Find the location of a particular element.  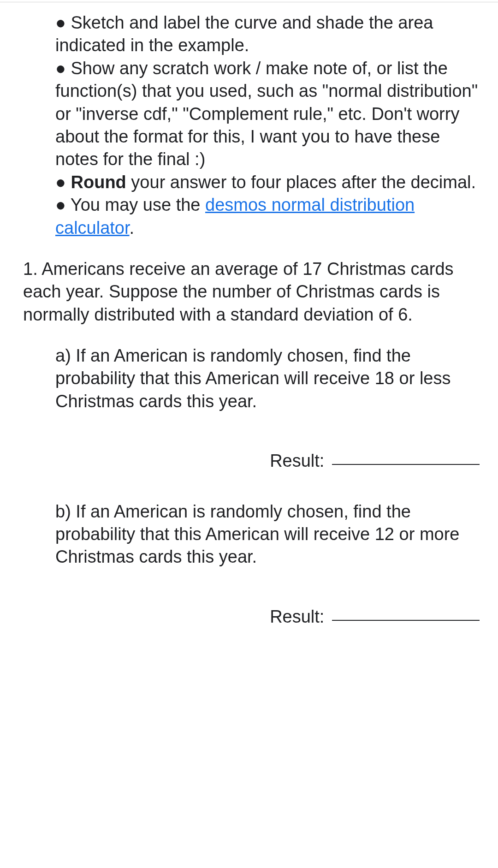

bullet4-post: . is located at coordinates (132, 228).